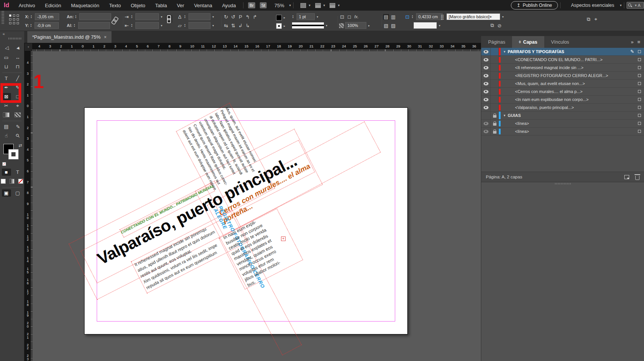 This screenshot has height=361, width=644. I want to click on hand-tool: ☝, so click(6, 136).